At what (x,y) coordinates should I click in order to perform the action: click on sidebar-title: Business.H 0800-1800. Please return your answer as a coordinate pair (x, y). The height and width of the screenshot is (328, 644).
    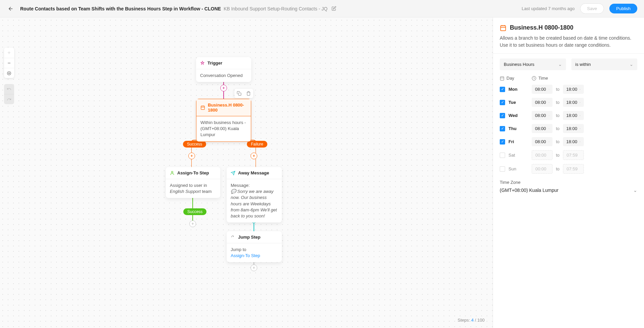
    Looking at the image, I should click on (541, 28).